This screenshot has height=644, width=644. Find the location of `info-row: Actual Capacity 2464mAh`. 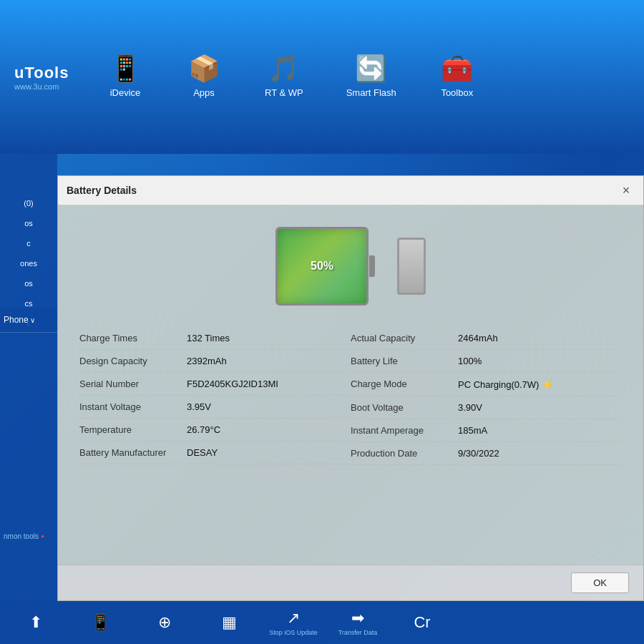

info-row: Actual Capacity 2464mAh is located at coordinates (487, 338).